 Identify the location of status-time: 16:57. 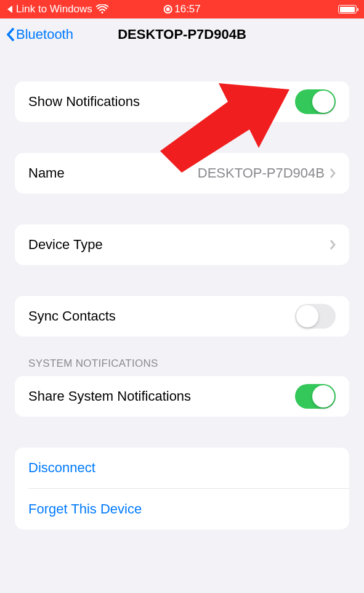
(187, 9).